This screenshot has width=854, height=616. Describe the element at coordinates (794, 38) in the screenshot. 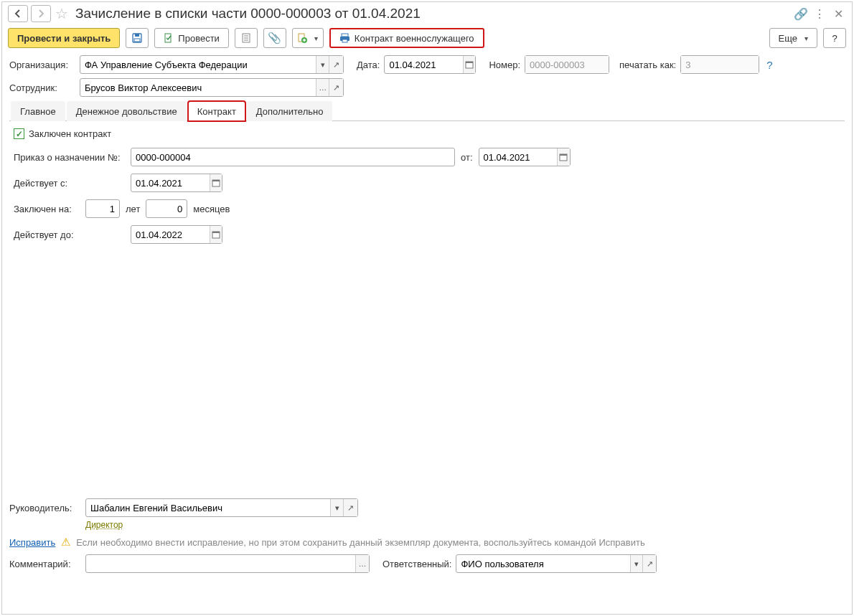

I see `more-button: Еще` at that location.